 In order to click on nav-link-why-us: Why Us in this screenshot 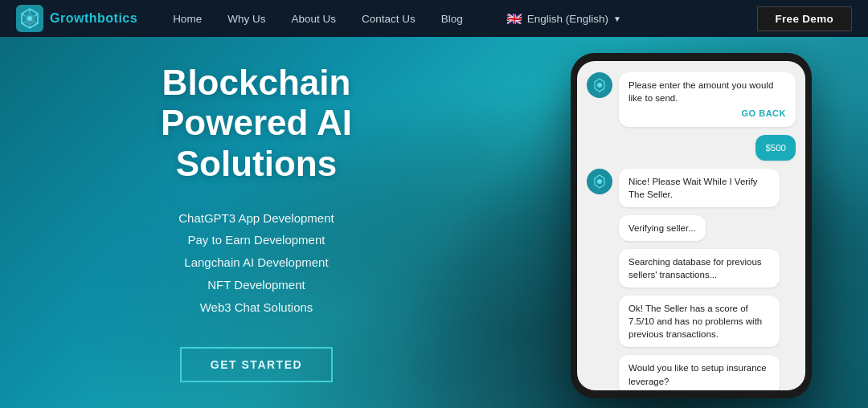, I will do `click(246, 19)`.